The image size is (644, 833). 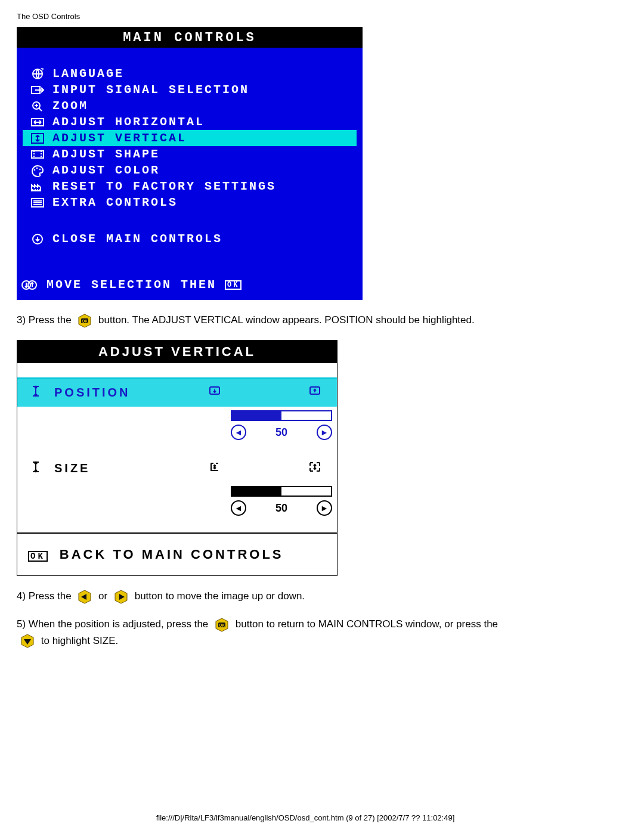 What do you see at coordinates (205, 203) in the screenshot?
I see `menu-label: EXTRA CONTROLS` at bounding box center [205, 203].